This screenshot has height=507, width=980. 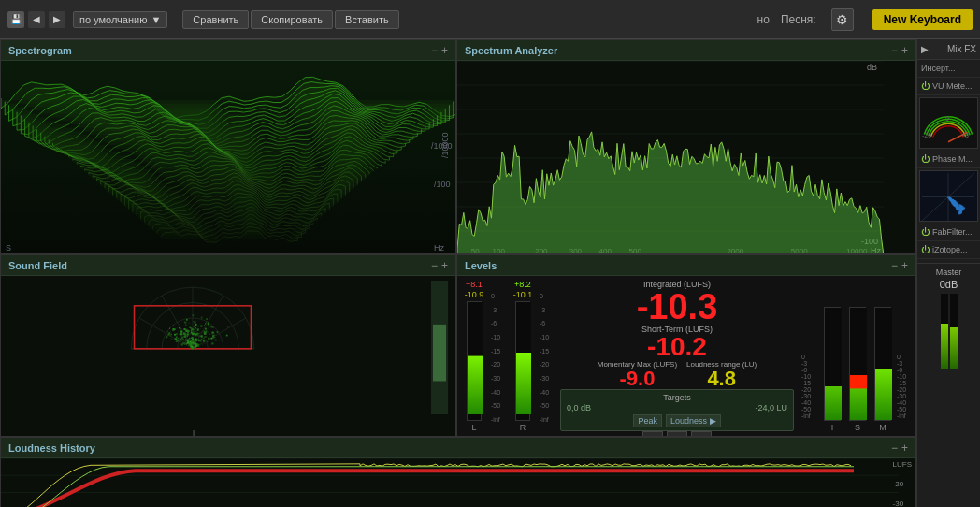 I want to click on spectrogram-min-btn: −, so click(x=434, y=51).